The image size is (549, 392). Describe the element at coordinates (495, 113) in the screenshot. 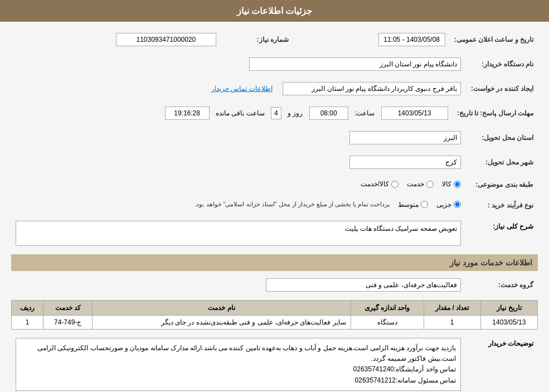

I see `send-deadline-label: مهلت ارسال پاسخ: تا تاریخ:` at that location.